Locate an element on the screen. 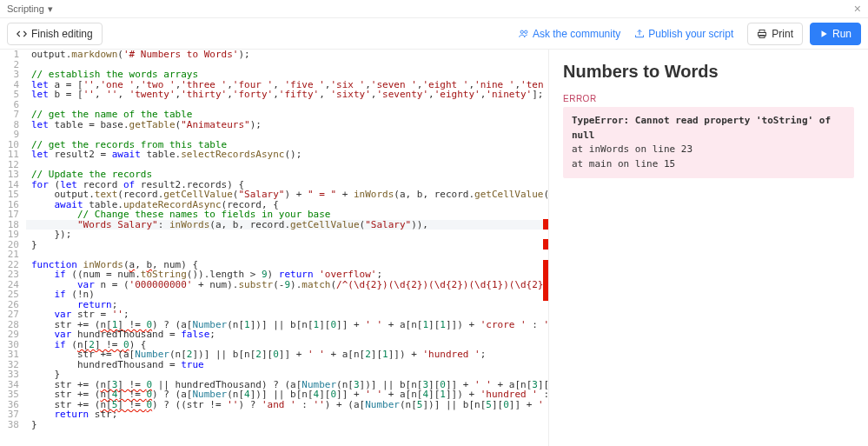  error-label: ERROR is located at coordinates (709, 99).